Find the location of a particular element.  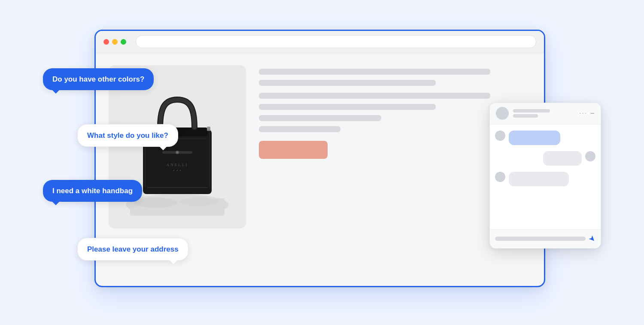

chat-bubble-address: Please leave your address is located at coordinates (133, 249).